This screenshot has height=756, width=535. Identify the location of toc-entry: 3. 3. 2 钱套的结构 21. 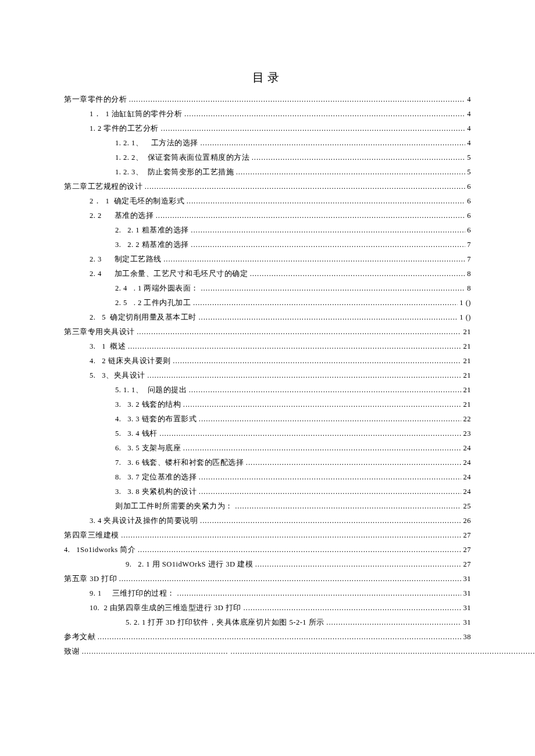
(268, 404).